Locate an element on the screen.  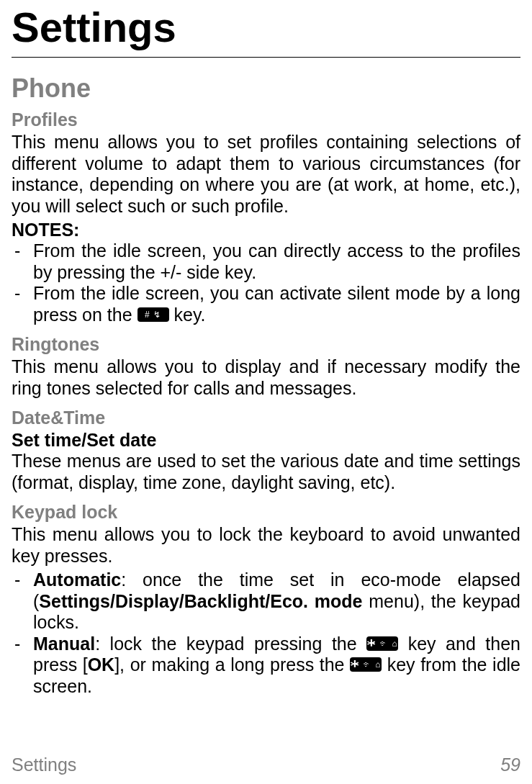
notes-label: NOTES: is located at coordinates (266, 230).